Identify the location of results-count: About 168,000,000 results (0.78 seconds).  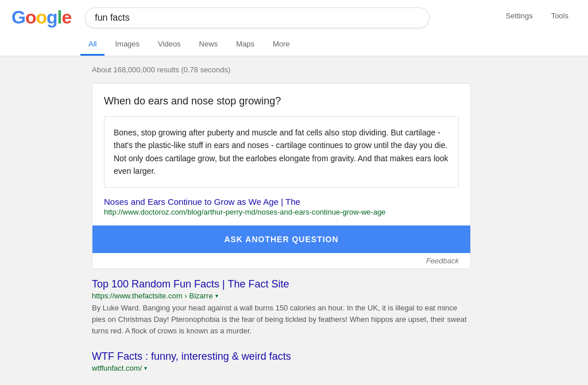
(294, 70).